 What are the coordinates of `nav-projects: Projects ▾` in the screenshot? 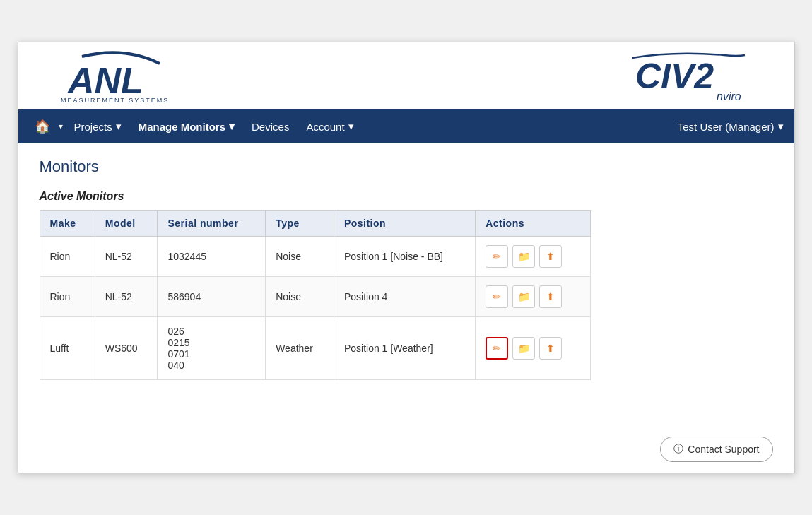 It's located at (98, 126).